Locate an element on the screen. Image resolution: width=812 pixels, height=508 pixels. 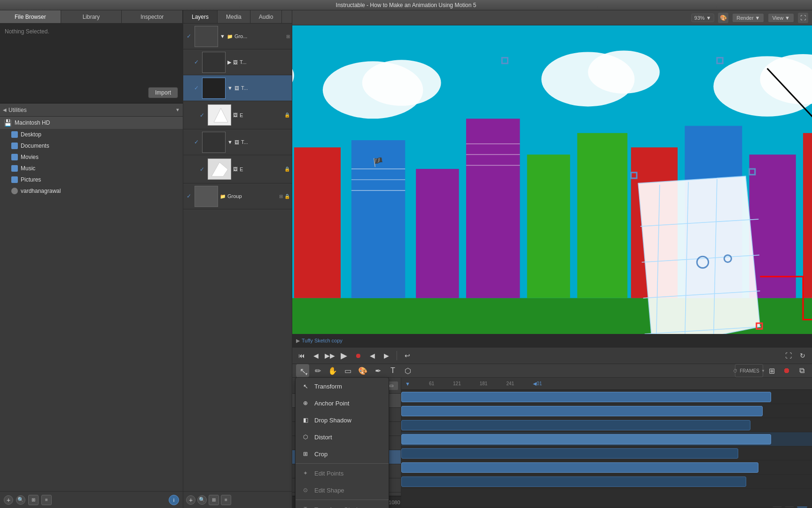
canvas-label: Tuffy Sketch copy is located at coordinates (322, 341).